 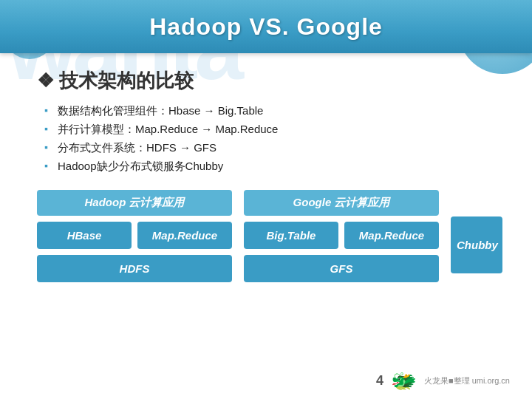 I want to click on google-header-box: Google 云计算应用, so click(x=341, y=202).